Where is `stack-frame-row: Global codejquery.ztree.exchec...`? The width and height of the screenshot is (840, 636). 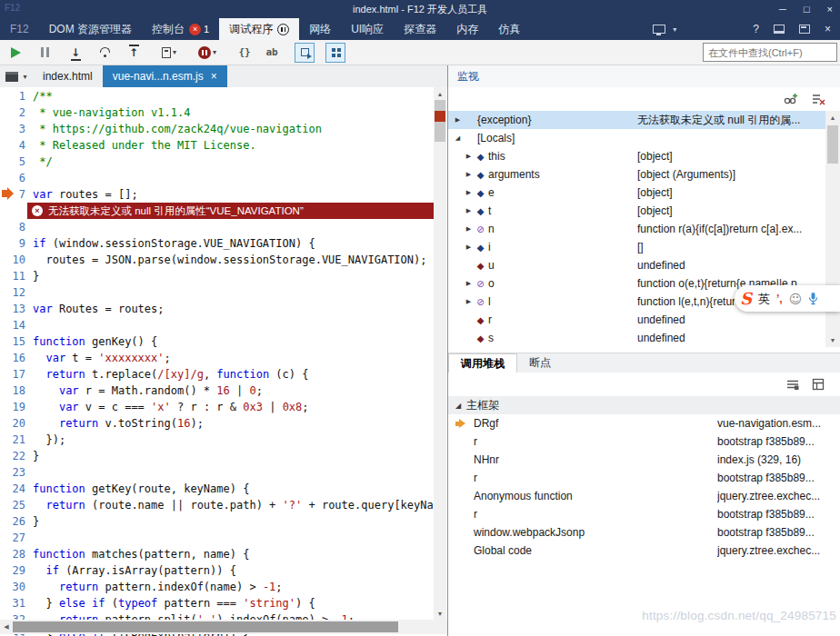
stack-frame-row: Global codejquery.ztree.exchec... is located at coordinates (644, 551).